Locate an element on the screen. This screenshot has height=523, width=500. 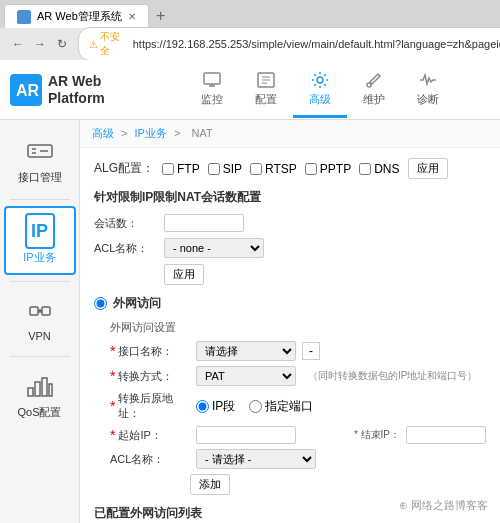
alg-label: ALG配置： is located at coordinates (124, 168).